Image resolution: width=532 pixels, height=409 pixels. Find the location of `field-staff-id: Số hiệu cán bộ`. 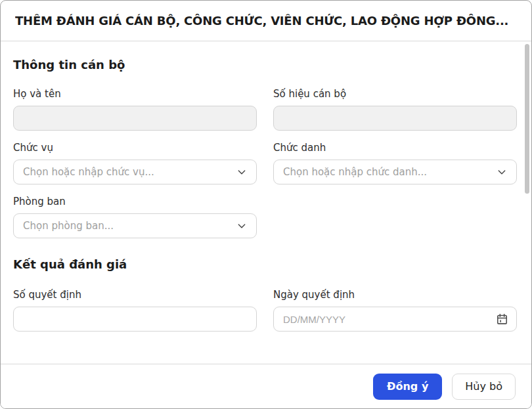

field-staff-id: Số hiệu cán bộ is located at coordinates (395, 109).